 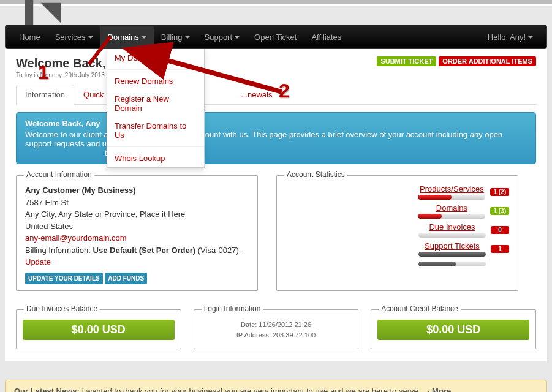 What do you see at coordinates (156, 81) in the screenshot?
I see `dropdown-renew-domains: Renew Domains` at bounding box center [156, 81].